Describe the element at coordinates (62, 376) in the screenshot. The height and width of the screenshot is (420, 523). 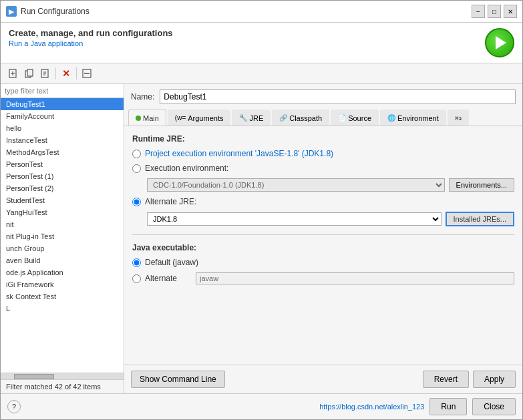
I see `horizontal-scrollbar` at that location.